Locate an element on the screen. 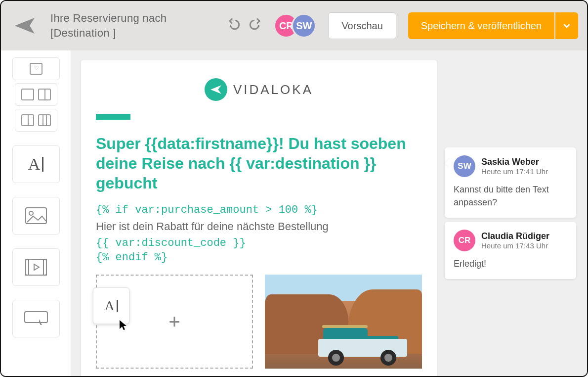 The image size is (588, 377). email-headline: Super {{data:firstname}}! Du hast soeben… is located at coordinates (259, 163).